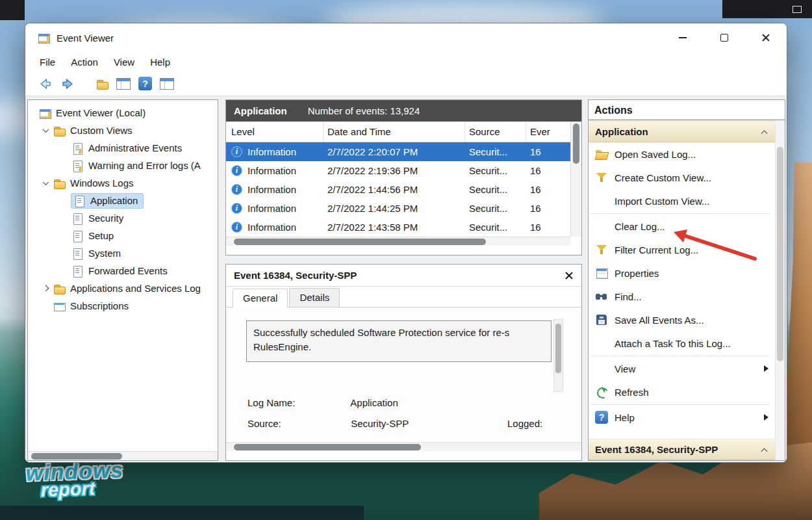  What do you see at coordinates (123, 235) in the screenshot?
I see `tree-item-setup: Setup` at bounding box center [123, 235].